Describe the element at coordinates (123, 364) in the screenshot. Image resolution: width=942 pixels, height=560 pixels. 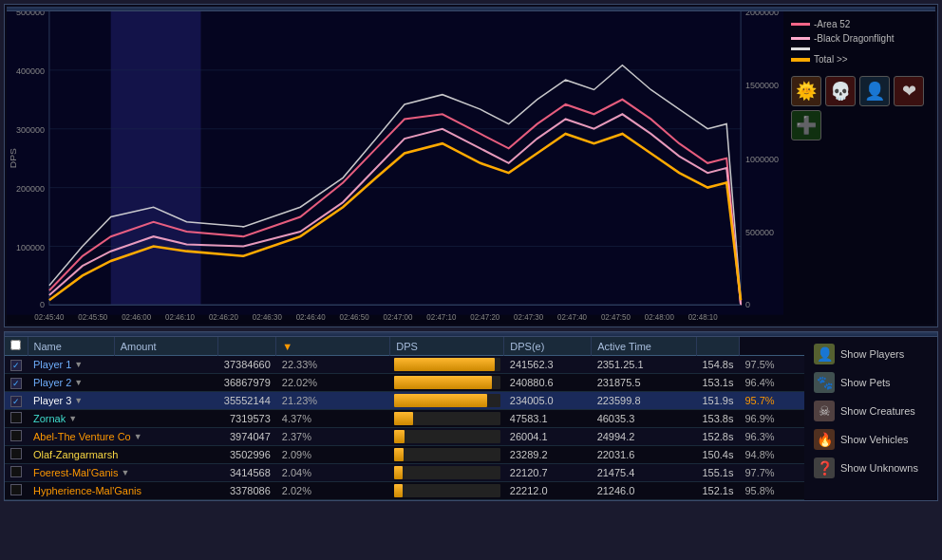
I see `row-name: Player 1 ▼` at that location.